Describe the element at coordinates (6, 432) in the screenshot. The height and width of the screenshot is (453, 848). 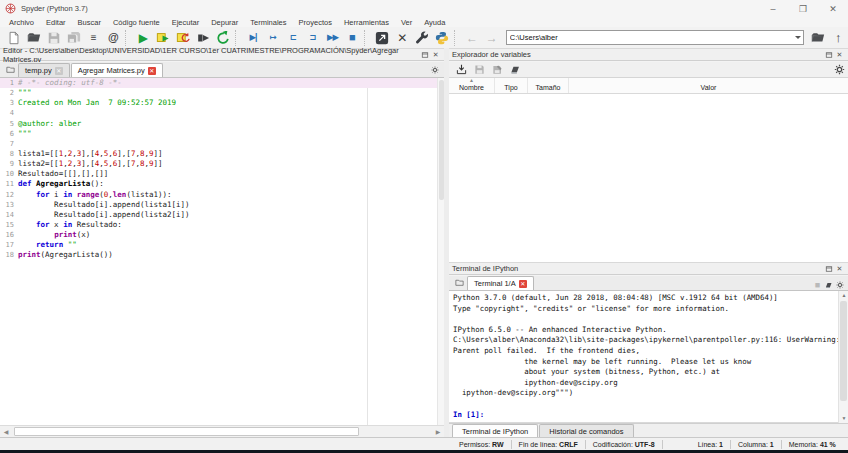
I see `scroll-left-icon: ◀` at that location.